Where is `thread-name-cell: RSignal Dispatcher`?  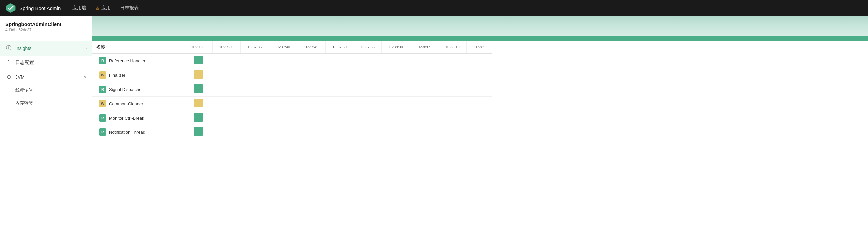
thread-name-cell: RSignal Dispatcher is located at coordinates (138, 89).